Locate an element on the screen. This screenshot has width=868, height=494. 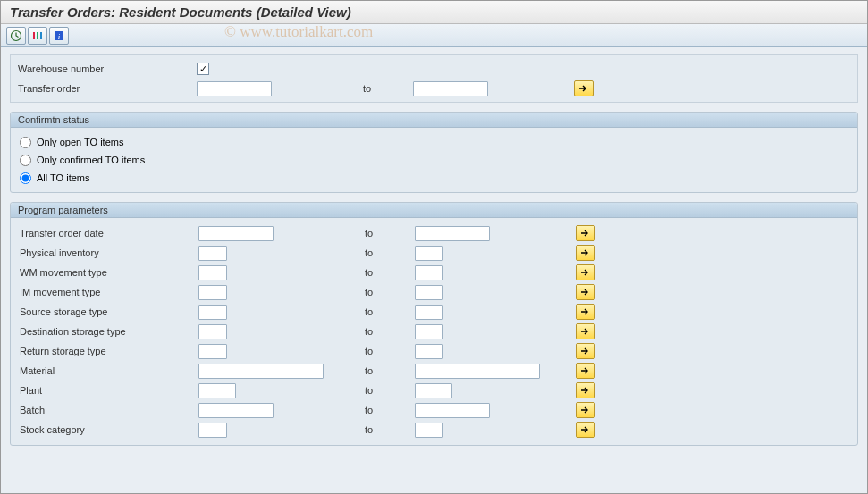
check-icon: ✓ is located at coordinates (204, 70).